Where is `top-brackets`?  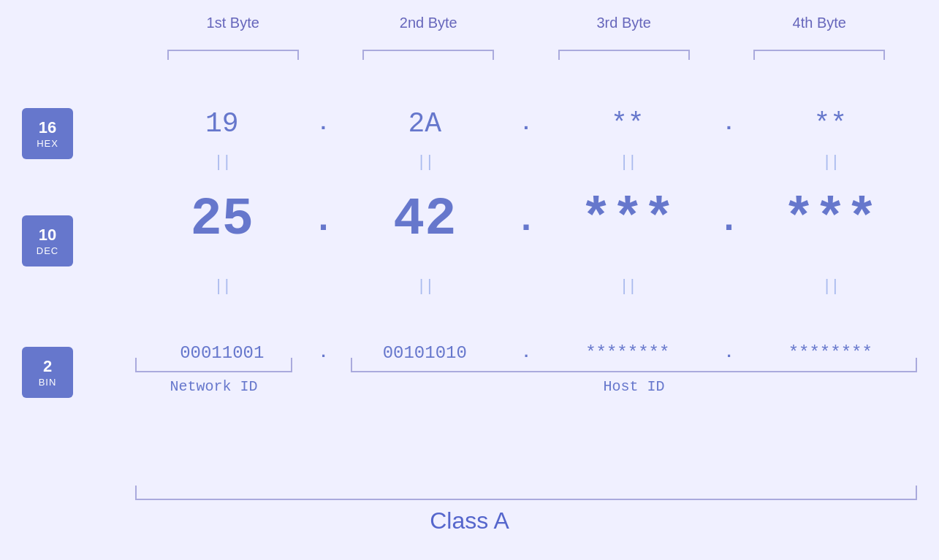 top-brackets is located at coordinates (526, 55).